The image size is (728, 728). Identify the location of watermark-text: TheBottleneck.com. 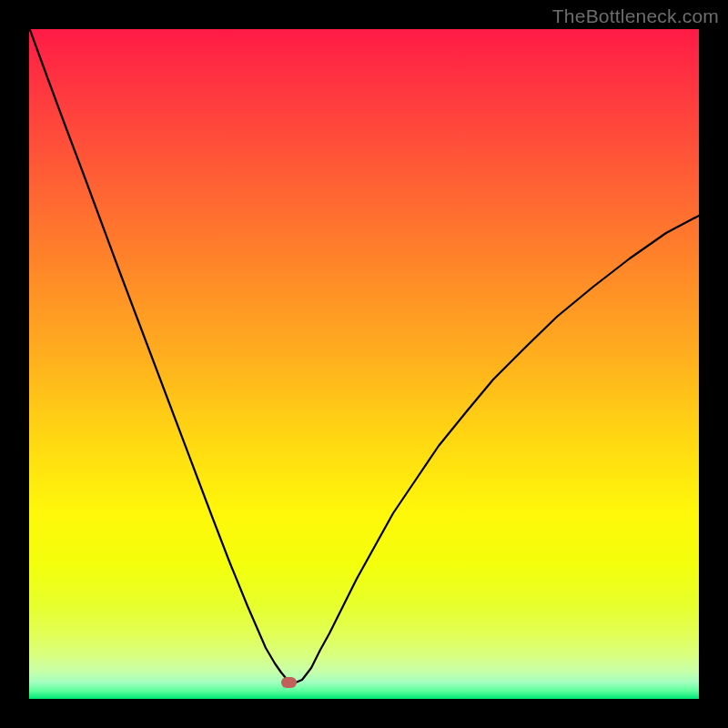
(635, 16).